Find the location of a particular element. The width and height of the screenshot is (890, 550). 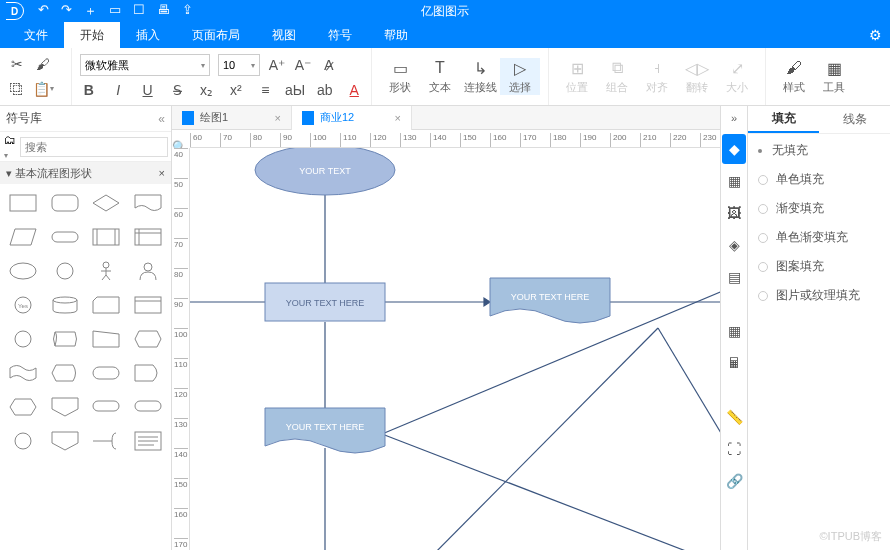

tools-button: ▦工具 is located at coordinates (834, 76).